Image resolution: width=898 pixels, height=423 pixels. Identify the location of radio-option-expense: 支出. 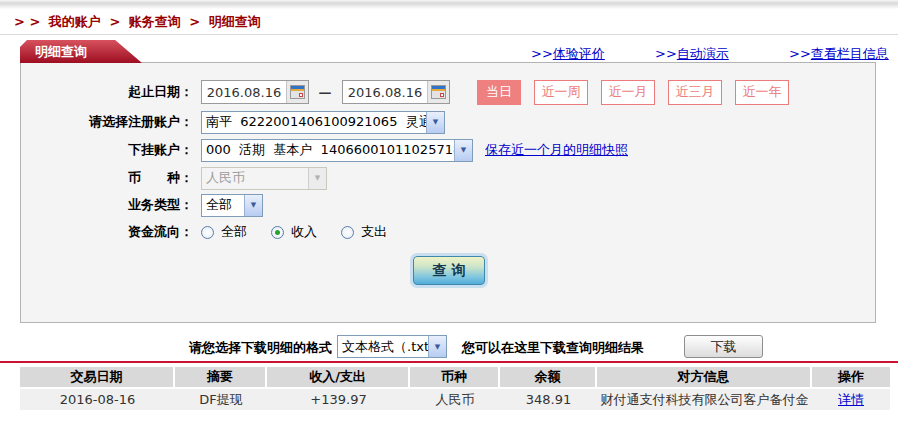
(364, 232).